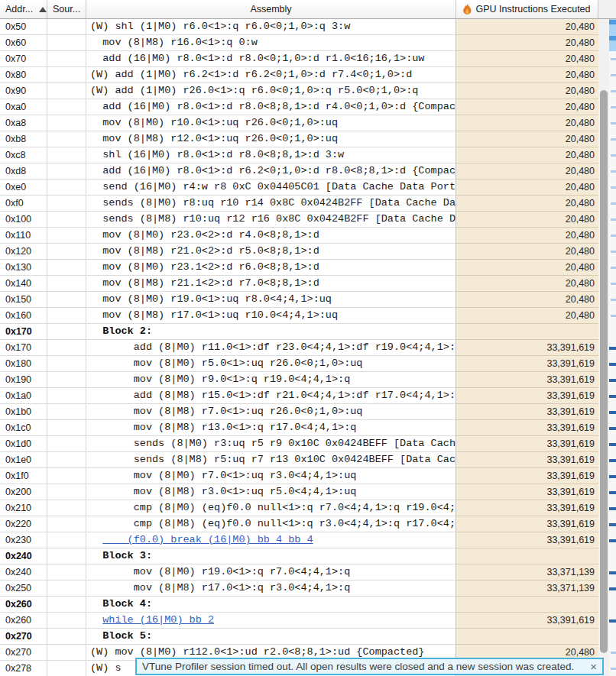 The width and height of the screenshot is (616, 676). I want to click on asm-cell: Block 3:, so click(271, 556).